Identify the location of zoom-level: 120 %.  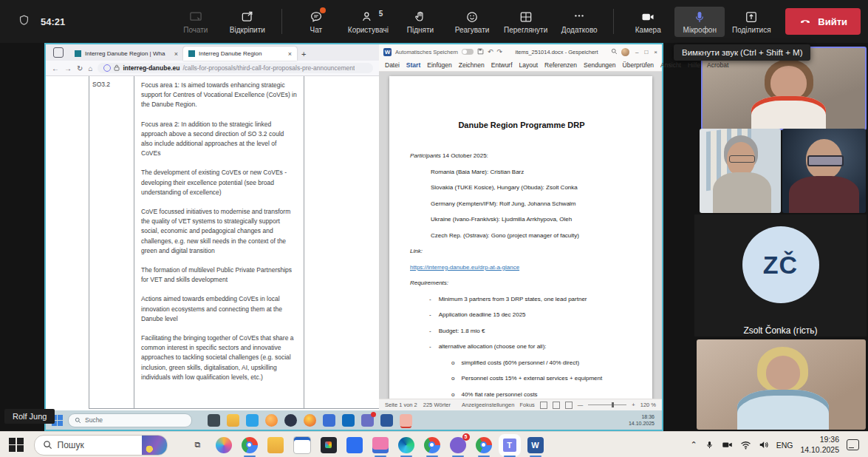
(649, 405).